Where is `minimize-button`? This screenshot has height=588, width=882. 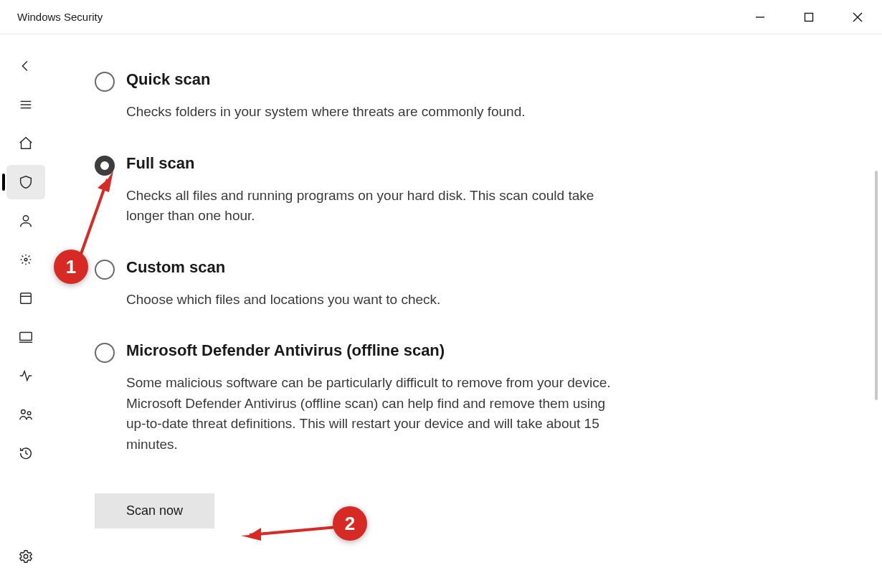 minimize-button is located at coordinates (760, 17).